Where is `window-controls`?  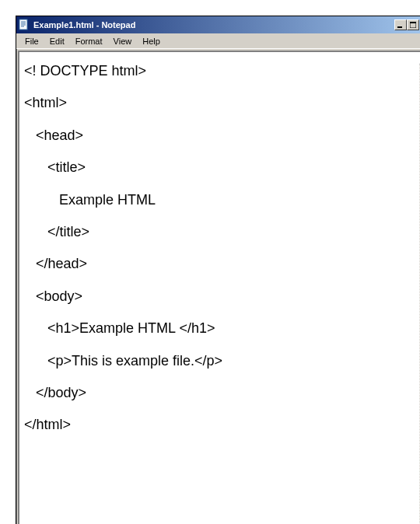
window-controls is located at coordinates (408, 25).